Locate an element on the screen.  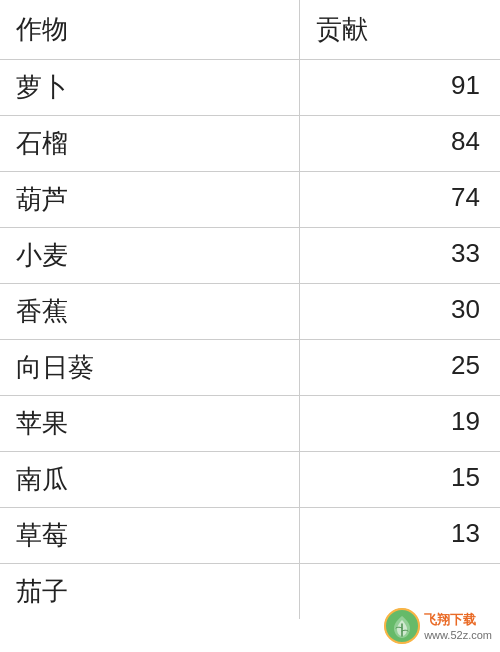
table-row: 葫芦74 is located at coordinates (250, 200).